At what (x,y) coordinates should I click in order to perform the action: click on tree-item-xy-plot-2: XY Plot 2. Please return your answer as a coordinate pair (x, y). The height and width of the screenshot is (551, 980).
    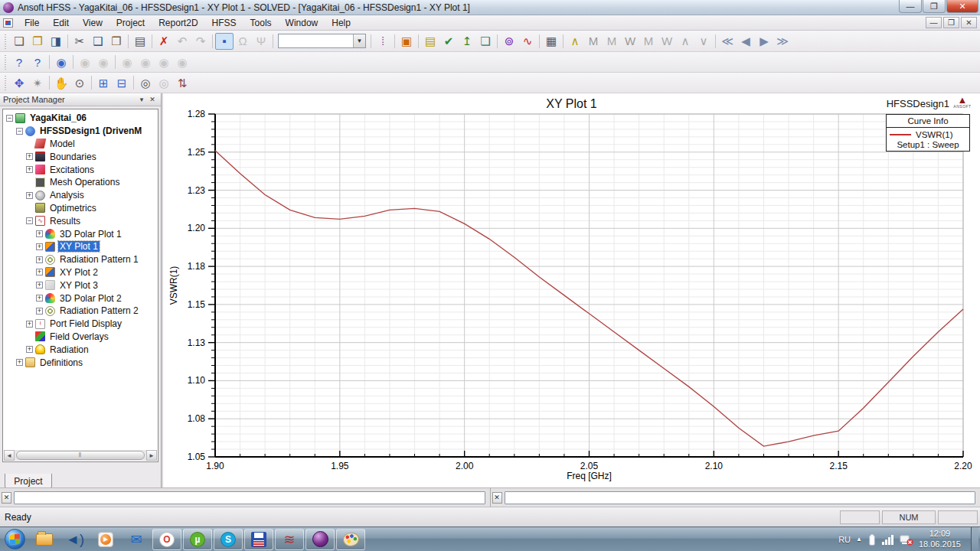
    Looking at the image, I should click on (79, 272).